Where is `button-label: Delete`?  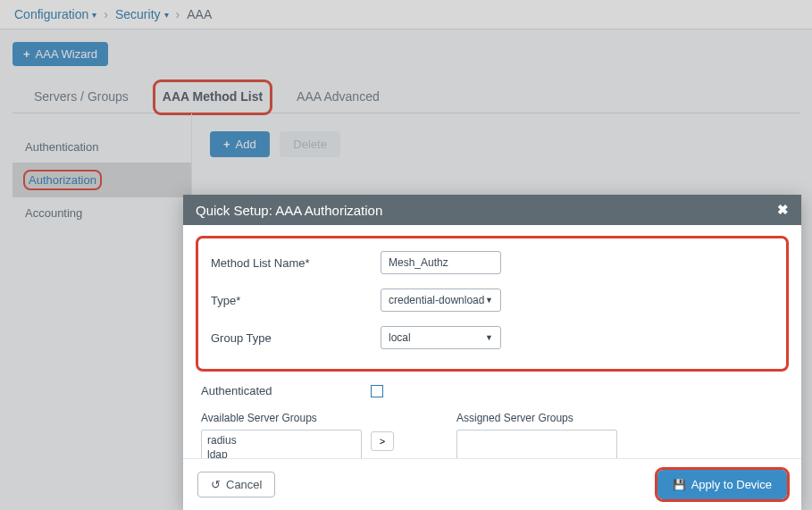
button-label: Delete is located at coordinates (310, 145).